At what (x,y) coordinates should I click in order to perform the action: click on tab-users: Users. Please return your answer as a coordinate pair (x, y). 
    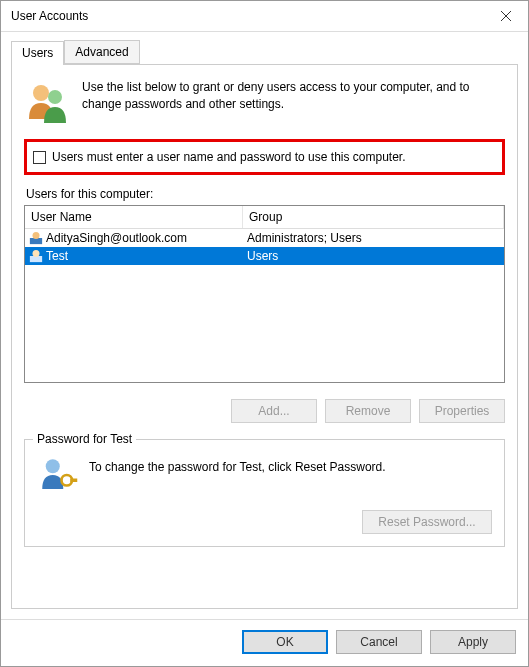
    Looking at the image, I should click on (38, 53).